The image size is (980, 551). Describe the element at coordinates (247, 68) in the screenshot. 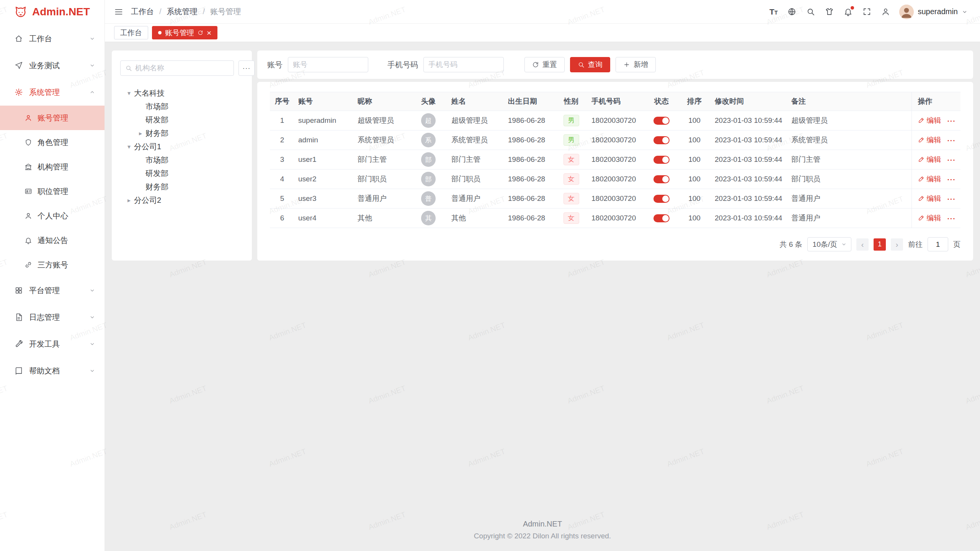

I see `org-more-button: ···` at that location.